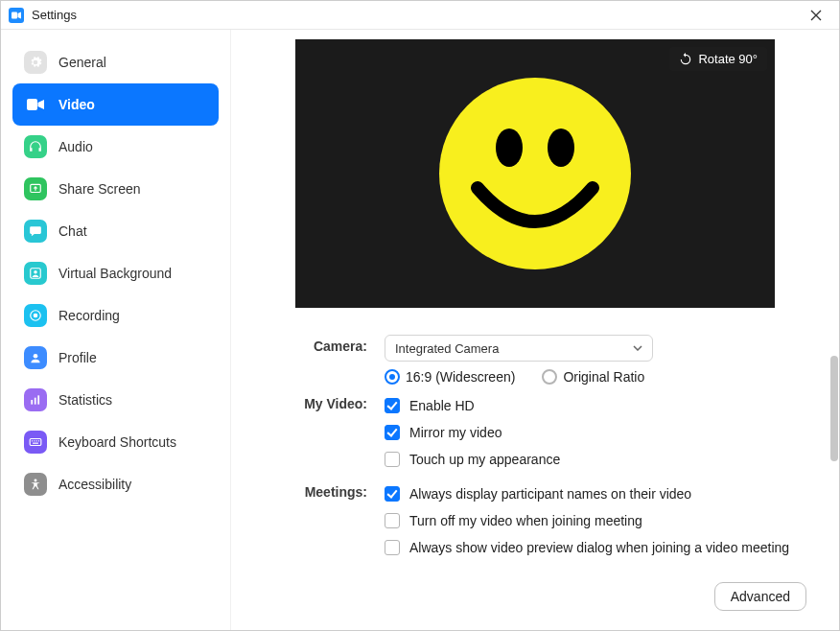 The width and height of the screenshot is (840, 631). I want to click on mirror-video-checkbox: Mirror my video, so click(599, 432).